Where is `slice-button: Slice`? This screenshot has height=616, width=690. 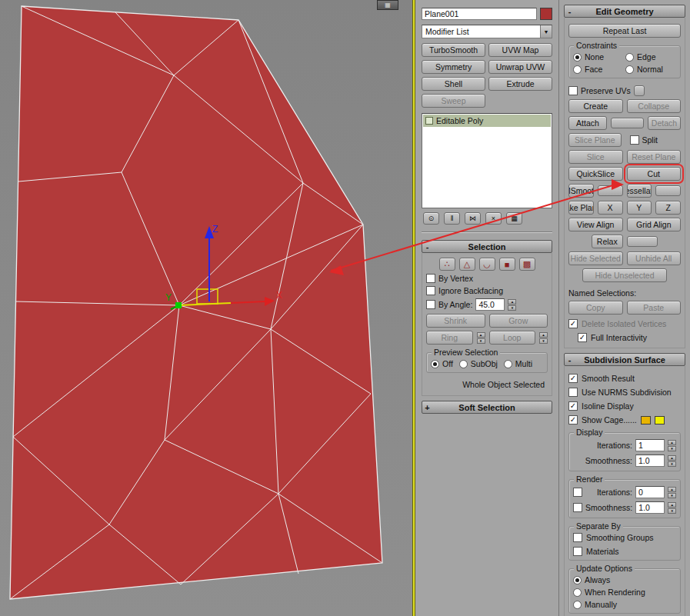 slice-button: Slice is located at coordinates (595, 157).